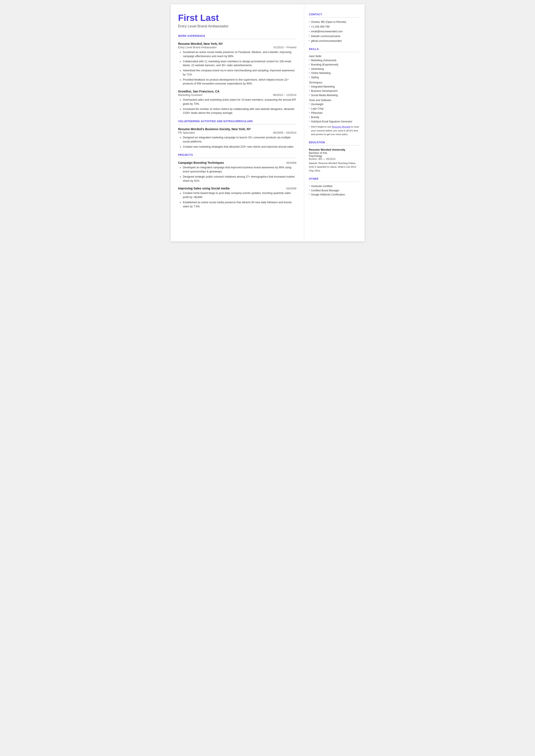  Describe the element at coordinates (237, 142) in the screenshot. I see `volunteer-bullets-1: Designed an integrated marketing campaig…` at that location.